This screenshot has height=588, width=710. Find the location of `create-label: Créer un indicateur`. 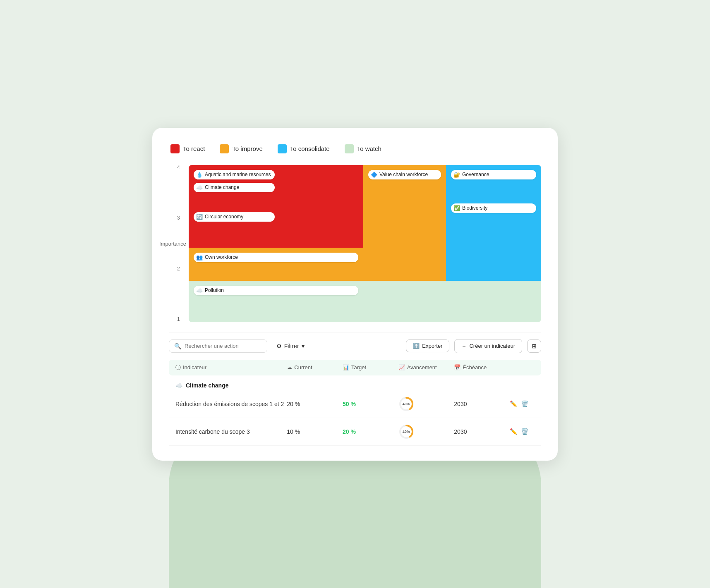

create-label: Créer un indicateur is located at coordinates (492, 346).